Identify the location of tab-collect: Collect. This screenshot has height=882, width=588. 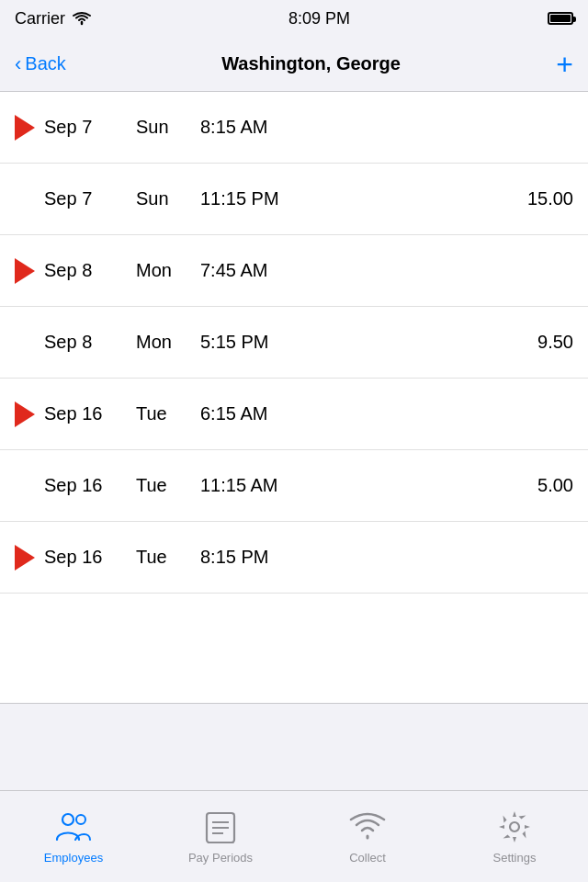
(368, 836).